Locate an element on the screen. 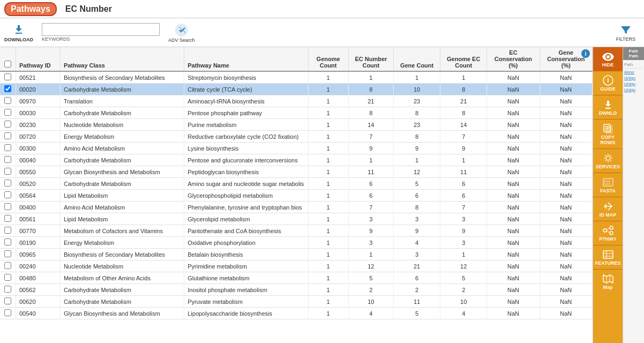 Image resolution: width=644 pixels, height=343 pixels. col-header-genome-ec-count: Genome ECCount is located at coordinates (464, 59).